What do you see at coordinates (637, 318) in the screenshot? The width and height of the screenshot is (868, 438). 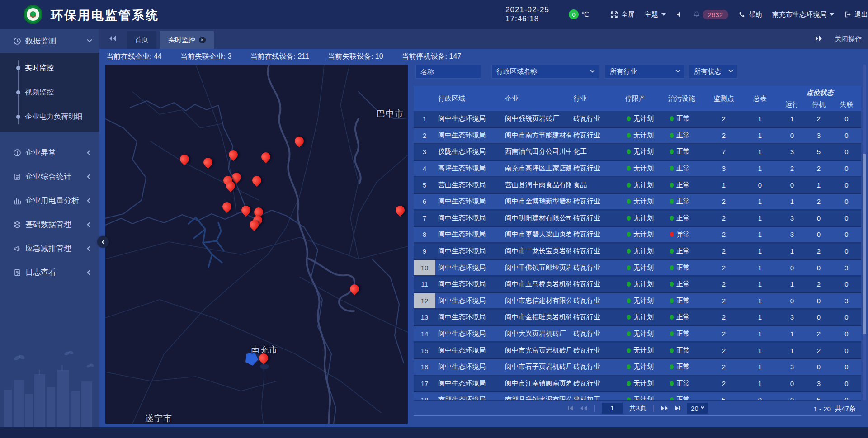 I see `table-row: 13阆中生态环境局阆中市金福旺页岩机砖砖瓦行业无计划正常21300` at bounding box center [637, 318].